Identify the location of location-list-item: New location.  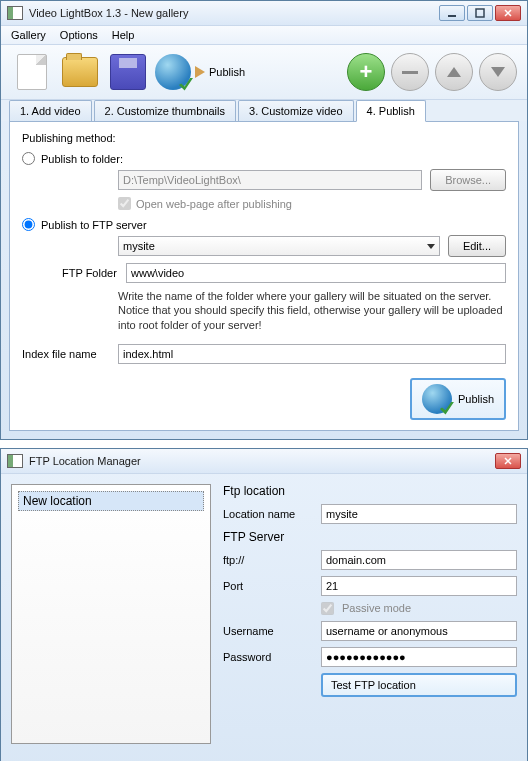
(111, 501).